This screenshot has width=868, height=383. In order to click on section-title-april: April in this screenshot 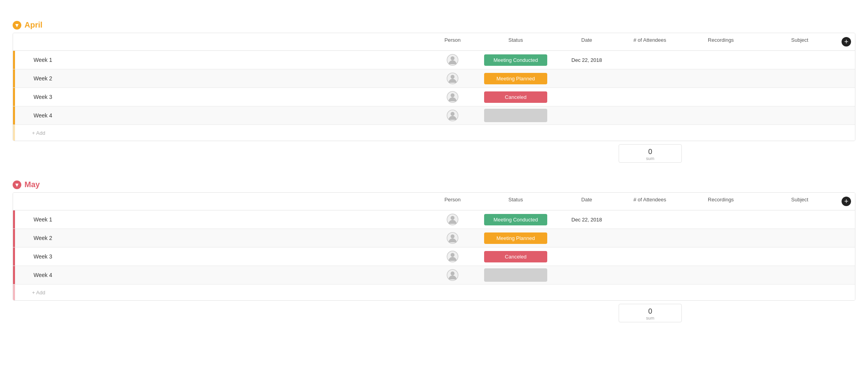, I will do `click(34, 25)`.